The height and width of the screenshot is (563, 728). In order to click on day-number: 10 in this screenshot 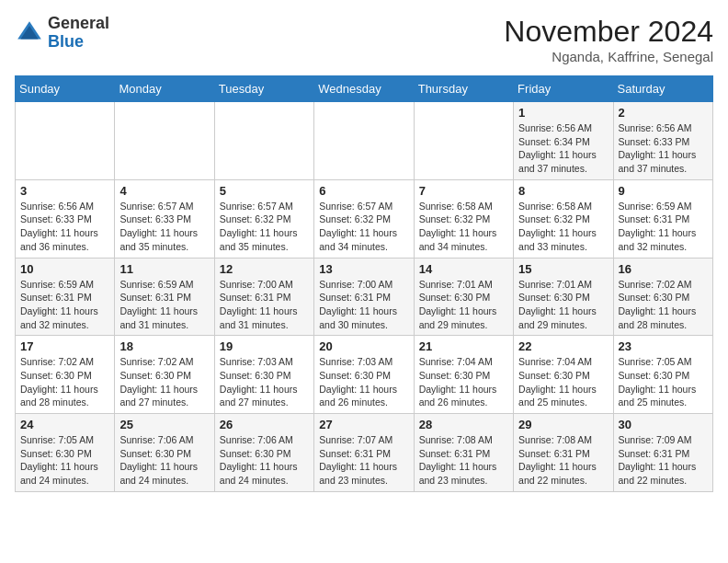, I will do `click(64, 269)`.